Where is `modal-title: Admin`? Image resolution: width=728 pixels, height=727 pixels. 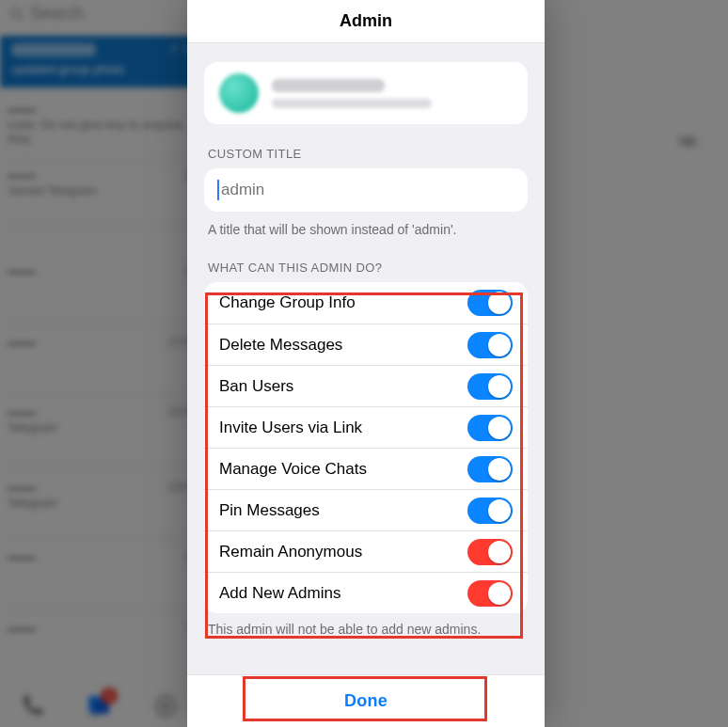 modal-title: Admin is located at coordinates (366, 22).